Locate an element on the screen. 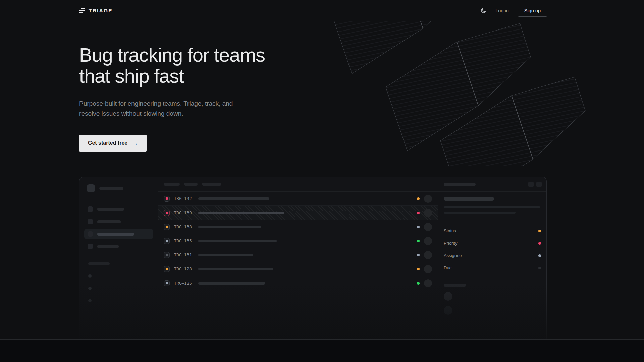 The width and height of the screenshot is (644, 362). issue-id: TRG–125 is located at coordinates (183, 283).